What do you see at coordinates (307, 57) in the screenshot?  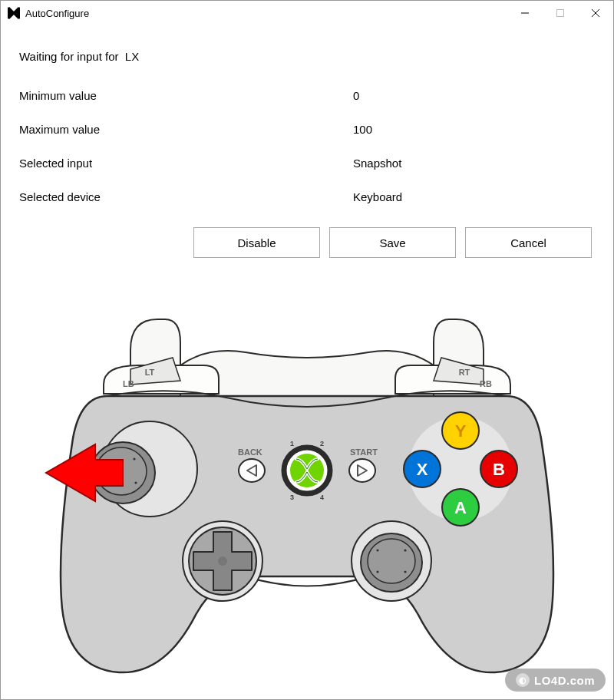 I see `status-text: Waiting for input for LX` at bounding box center [307, 57].